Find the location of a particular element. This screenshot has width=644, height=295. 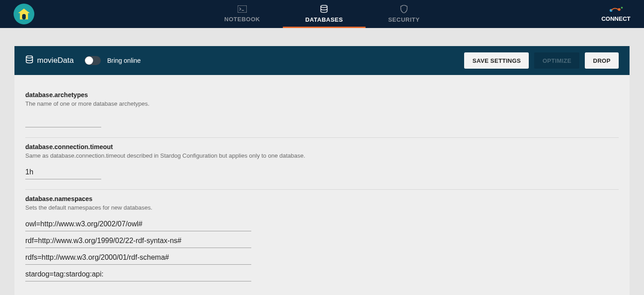

database-title: movieData is located at coordinates (50, 61).